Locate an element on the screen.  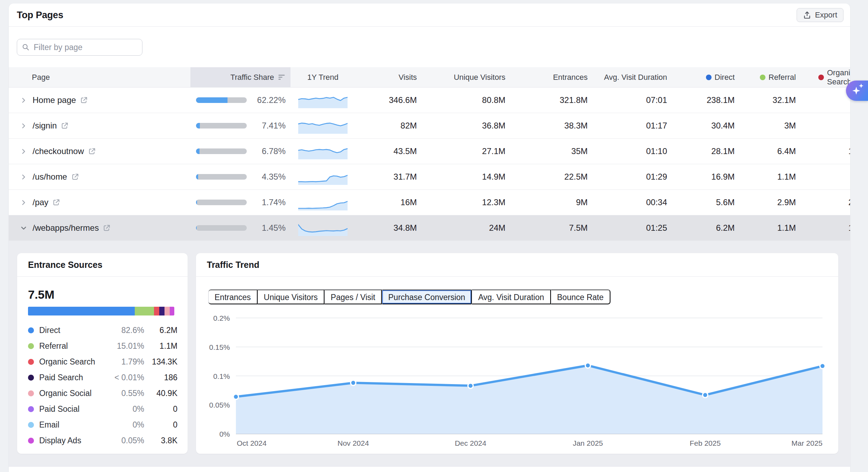
cell-visits: 31.7M is located at coordinates (388, 177).